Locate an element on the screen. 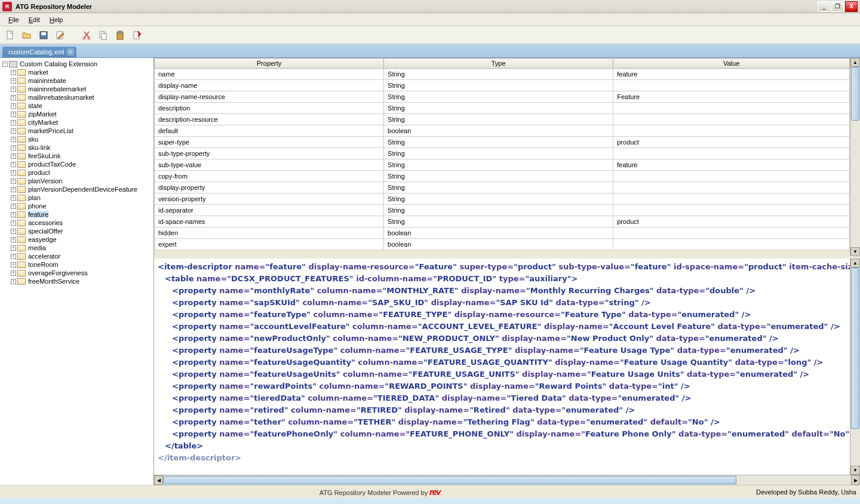 The height and width of the screenshot is (504, 860). tree-item-toneRoom: +toneRoom is located at coordinates (76, 265).